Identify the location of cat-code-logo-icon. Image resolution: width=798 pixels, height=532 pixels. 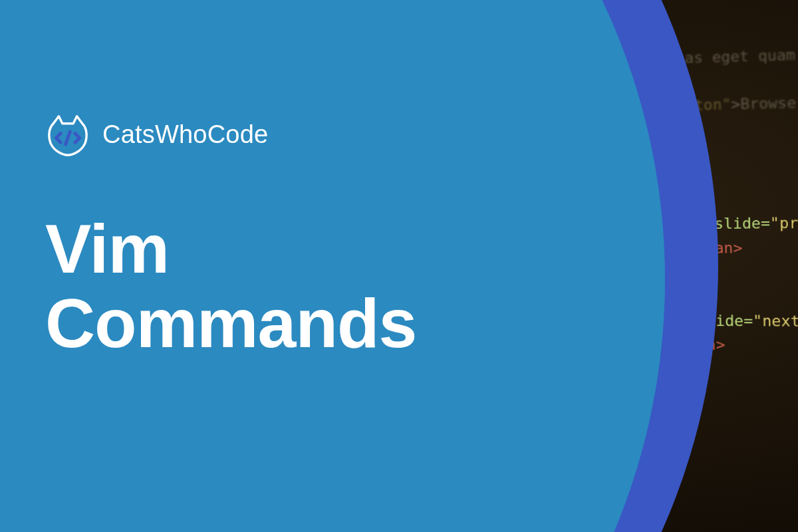
(68, 134).